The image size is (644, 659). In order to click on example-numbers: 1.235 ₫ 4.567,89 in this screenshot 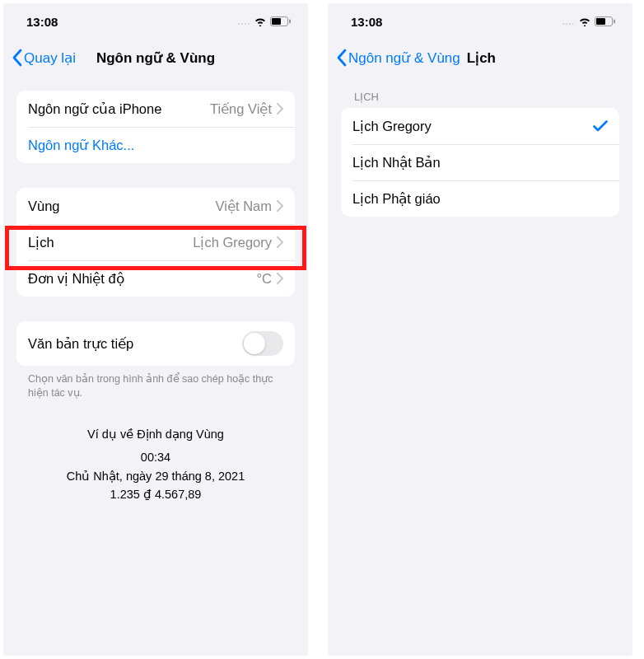, I will do `click(156, 494)`.